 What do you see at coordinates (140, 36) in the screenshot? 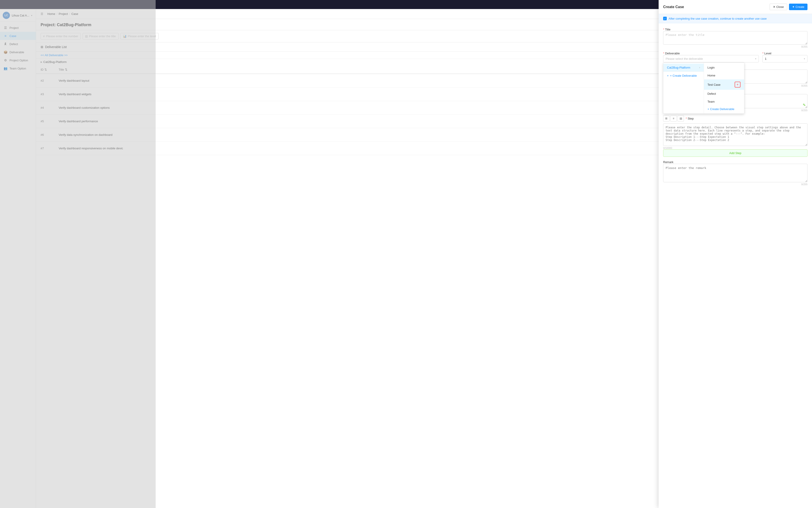
I see `level-filter: 📊 Please enter the level` at bounding box center [140, 36].